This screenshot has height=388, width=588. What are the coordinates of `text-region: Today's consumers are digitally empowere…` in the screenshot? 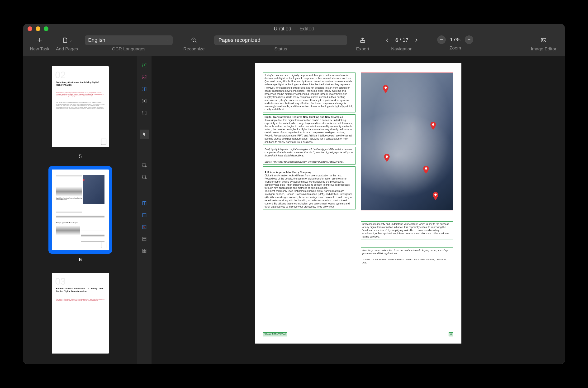 It's located at (309, 93).